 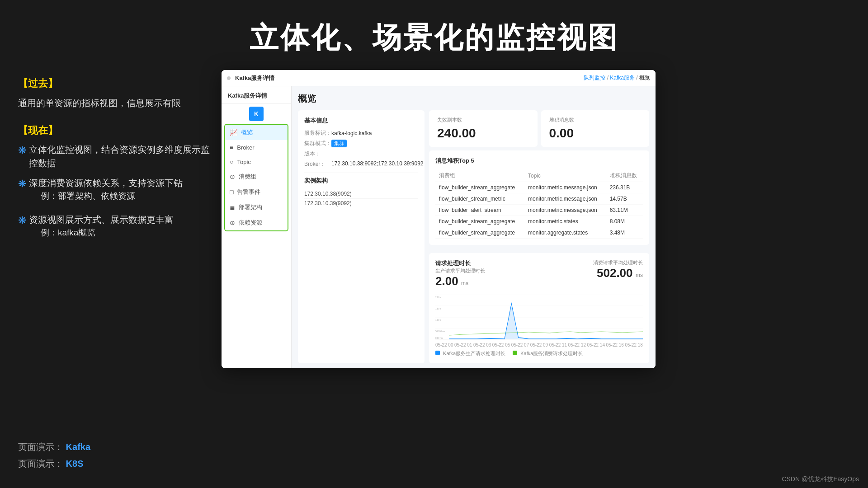 I want to click on stat-value-failed: 240.00, so click(x=483, y=133).